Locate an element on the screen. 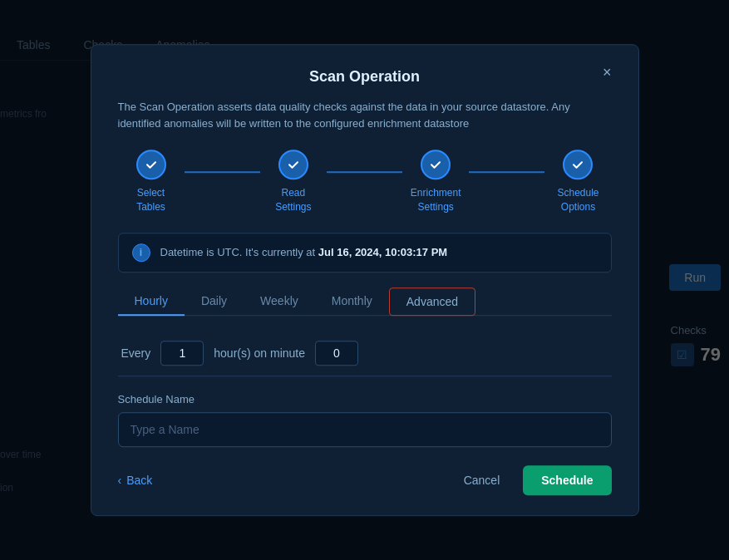 This screenshot has width=729, height=560. step-read-settings: ReadSettings is located at coordinates (293, 182).